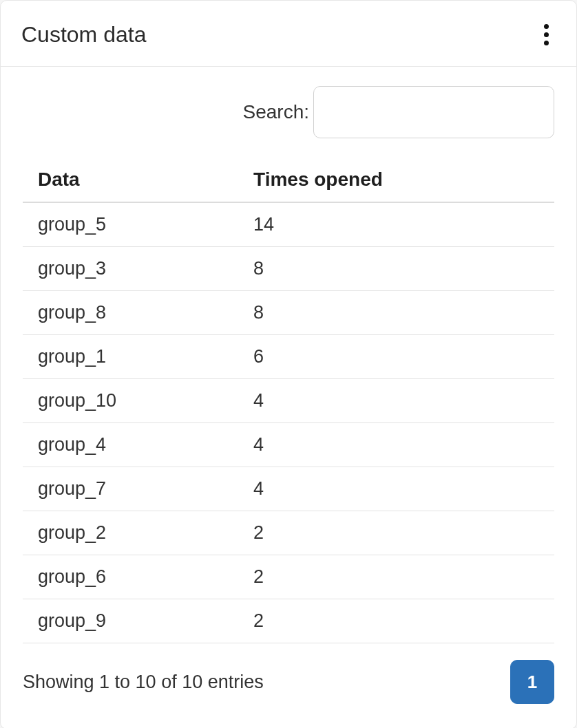 The image size is (577, 728). I want to click on cell-data: group_7, so click(131, 489).